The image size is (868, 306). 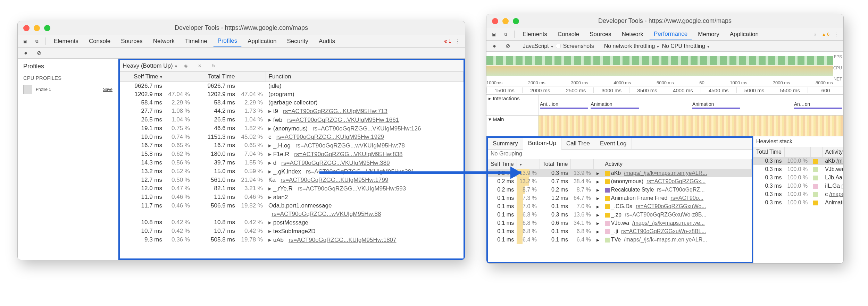 I want to click on source-link: /maps..., so click(x=836, y=194).